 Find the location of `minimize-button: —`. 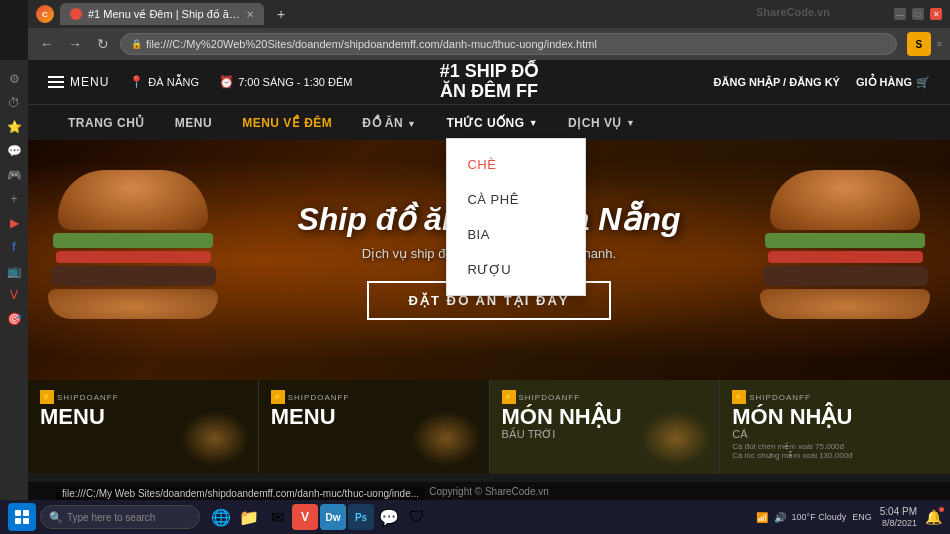

minimize-button: — is located at coordinates (900, 14).